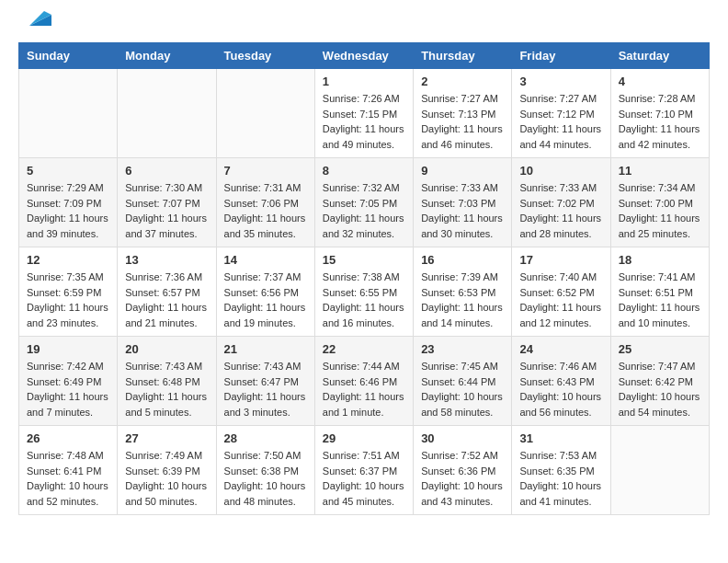 The height and width of the screenshot is (563, 728). Describe the element at coordinates (166, 350) in the screenshot. I see `day-number: 20` at that location.